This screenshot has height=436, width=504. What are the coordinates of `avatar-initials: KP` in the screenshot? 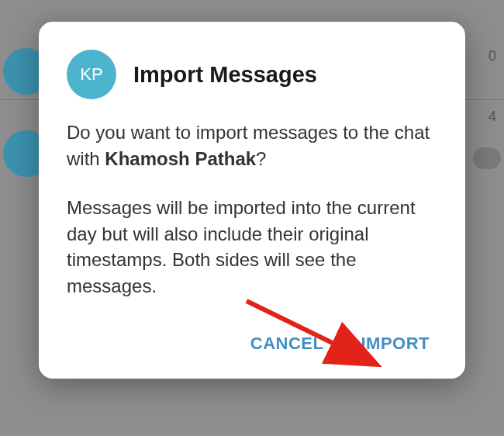 It's located at (91, 74).